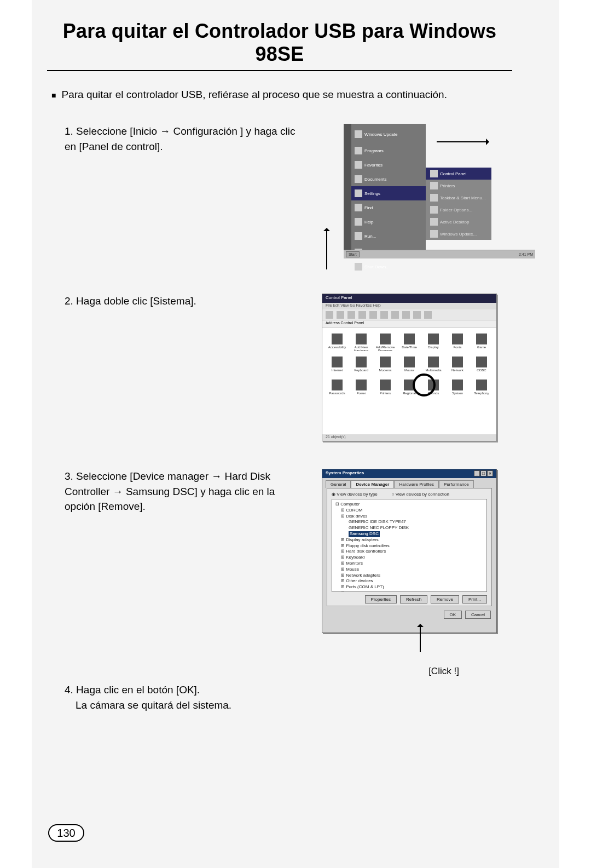 The height and width of the screenshot is (868, 591). What do you see at coordinates (385, 388) in the screenshot?
I see `control-panel-item: Printers` at bounding box center [385, 388].